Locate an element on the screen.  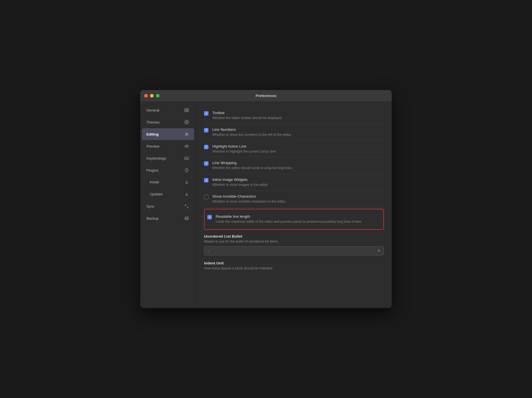
pref-item-inline-image-widgets: Inline Image Widgets Whether to show ima… is located at coordinates (294, 183).